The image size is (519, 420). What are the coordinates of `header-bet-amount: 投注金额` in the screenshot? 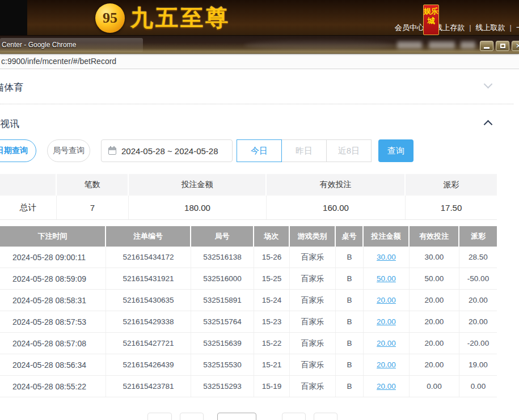 It's located at (387, 236).